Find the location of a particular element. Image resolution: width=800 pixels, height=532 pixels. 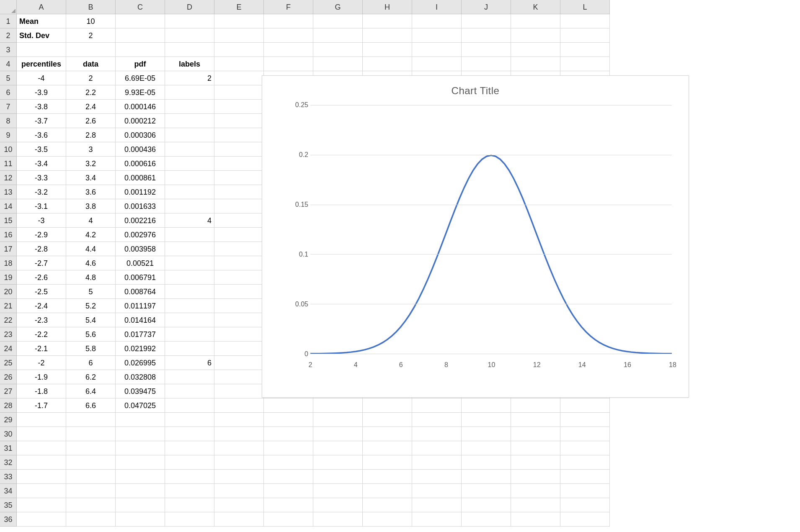

chart-title: Chart Title is located at coordinates (475, 88).